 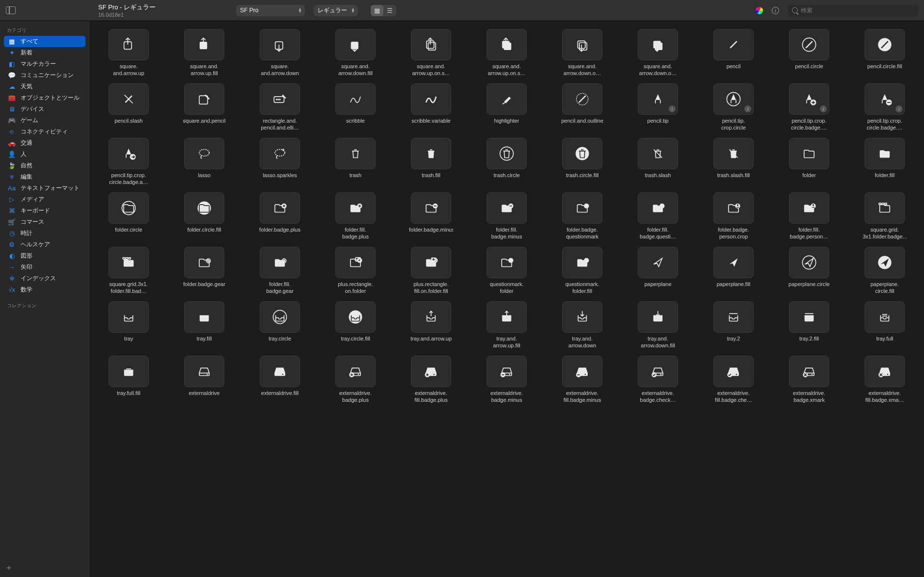 What do you see at coordinates (582, 162) in the screenshot?
I see `symbol-cell: trash.circle.fill` at bounding box center [582, 162].